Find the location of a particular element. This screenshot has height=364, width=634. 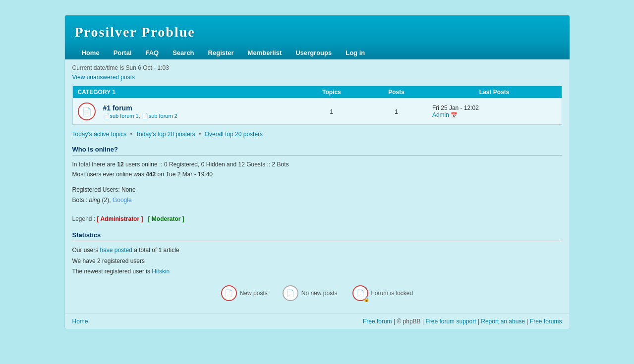

stats-info: Our users have posted a total of 1 artic… is located at coordinates (317, 261).